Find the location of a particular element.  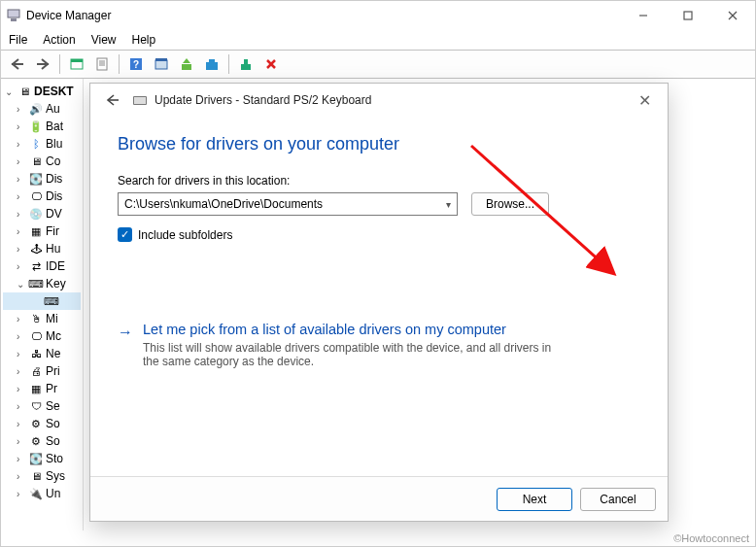

device-category-icon: 💽 is located at coordinates (36, 459).